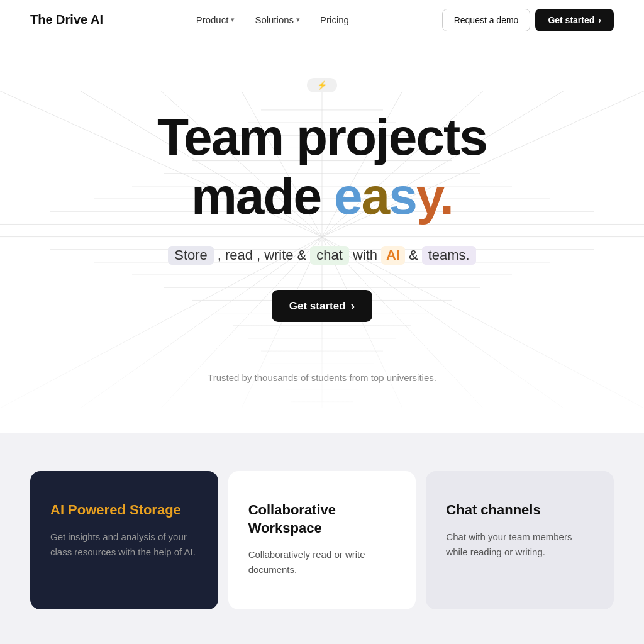 This screenshot has width=644, height=644. What do you see at coordinates (125, 545) in the screenshot?
I see `feature-desc-ai-storage: Get insights and analysis of your class …` at bounding box center [125, 545].